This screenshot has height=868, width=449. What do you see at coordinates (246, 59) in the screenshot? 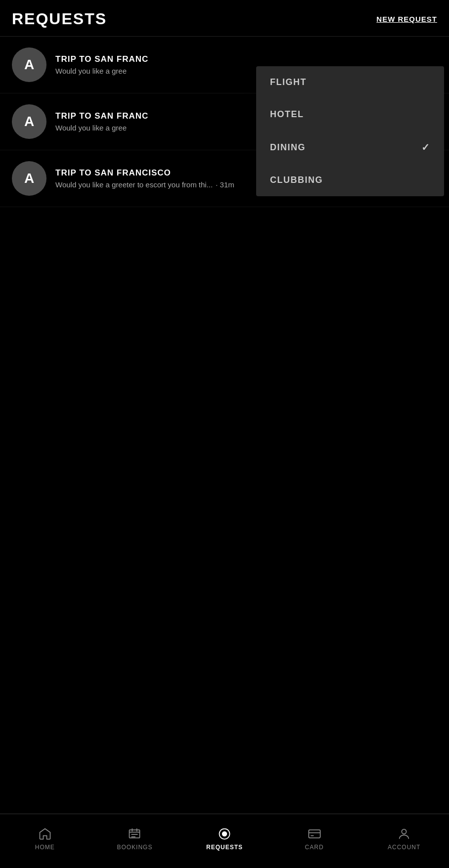
I see `request-title: TRIP TO SAN FRANC` at bounding box center [246, 59].